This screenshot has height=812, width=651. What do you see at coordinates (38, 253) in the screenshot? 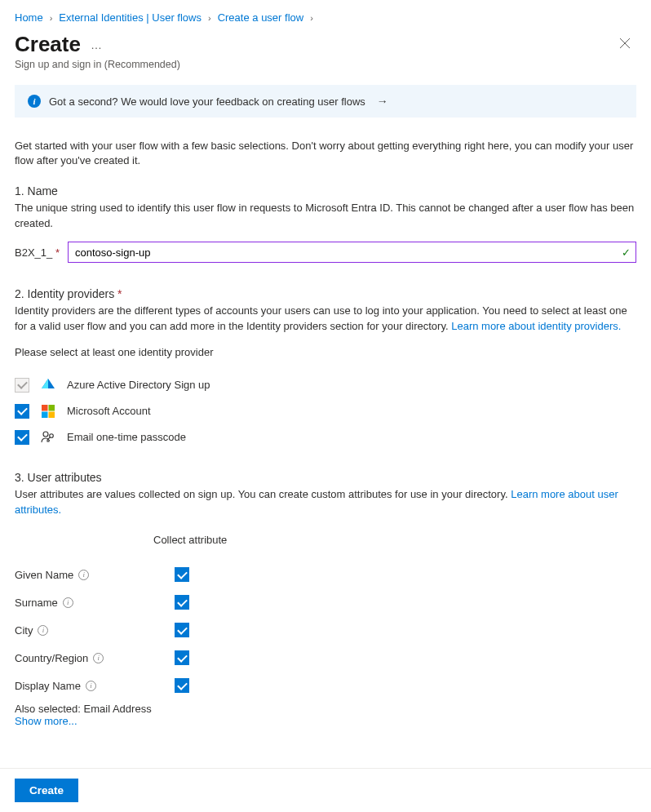
I see `name-prefix-label: B2X_1_ *` at bounding box center [38, 253].